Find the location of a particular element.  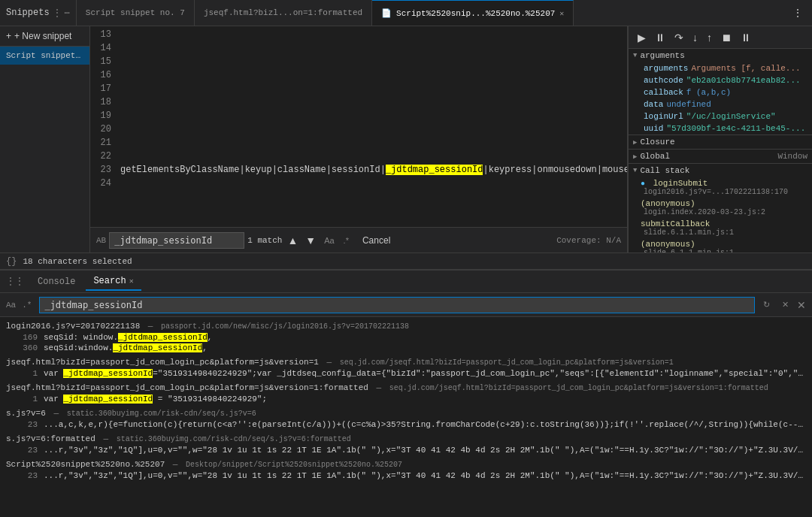

tab-search-close-icon: ✕ is located at coordinates (132, 281).